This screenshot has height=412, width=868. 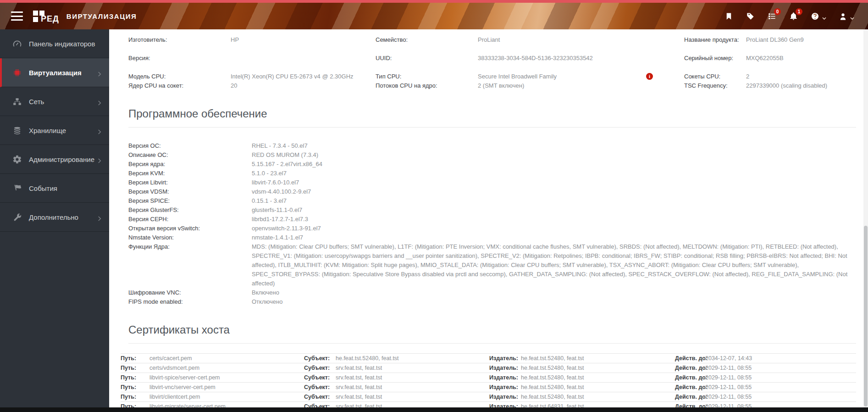 What do you see at coordinates (180, 40) in the screenshot?
I see `field-label: Изготовитель:` at bounding box center [180, 40].